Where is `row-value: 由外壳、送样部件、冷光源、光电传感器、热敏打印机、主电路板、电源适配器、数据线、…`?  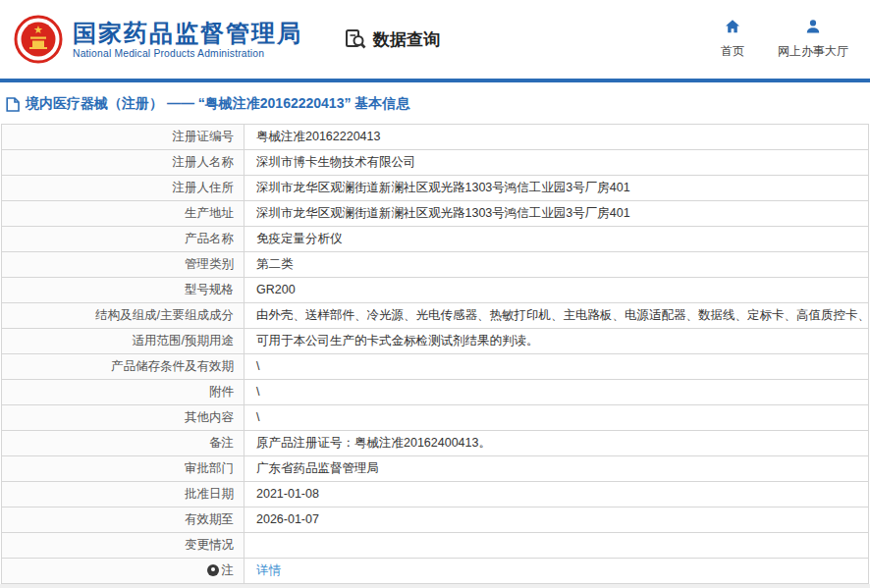 row-value: 由外壳、送样部件、冷光源、光电传感器、热敏打印机、主电路板、电源适配器、数据线、… is located at coordinates (557, 316).